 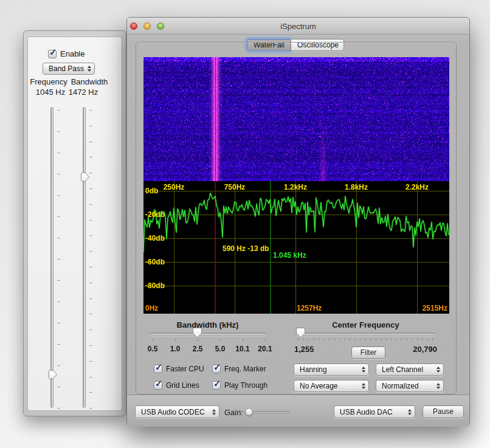 I want to click on filter-type-dropdown: Band Pass, so click(x=69, y=69).